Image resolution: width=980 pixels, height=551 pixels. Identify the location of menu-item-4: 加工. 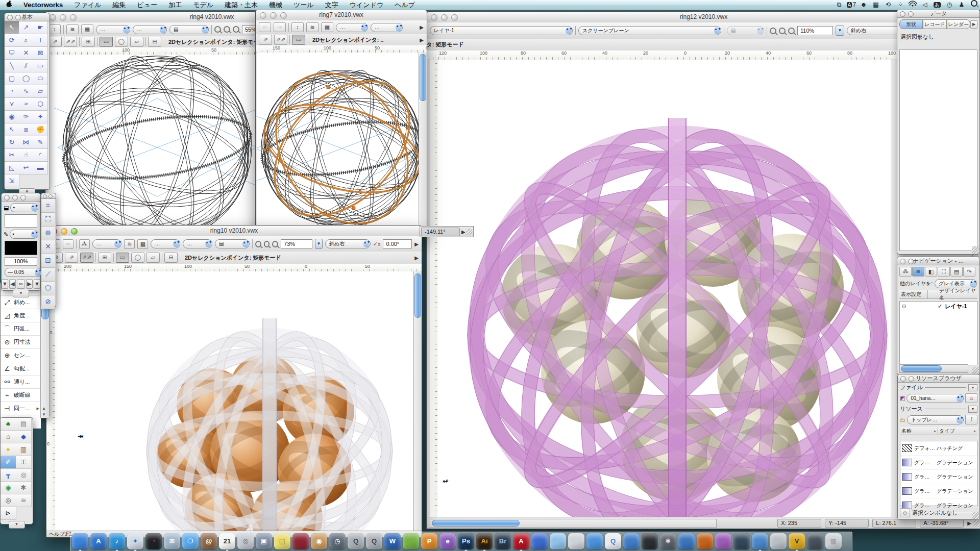
(175, 5).